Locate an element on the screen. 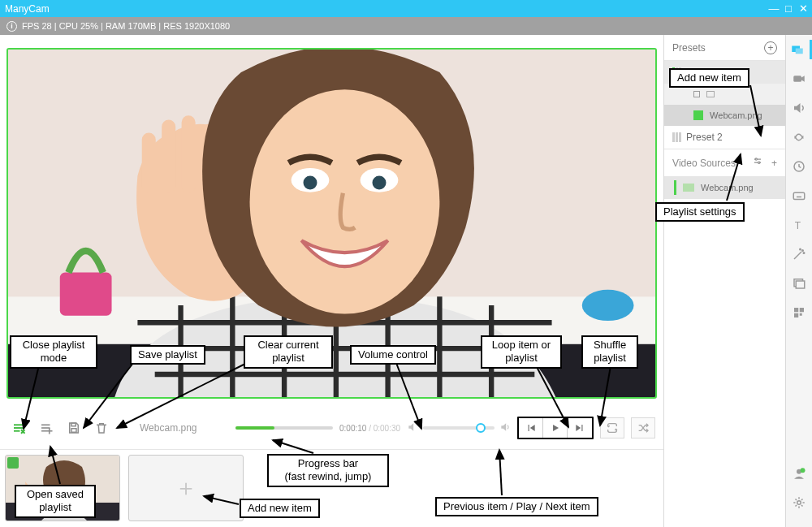 This screenshot has width=812, height=527. tab-time-icon is located at coordinates (799, 166).